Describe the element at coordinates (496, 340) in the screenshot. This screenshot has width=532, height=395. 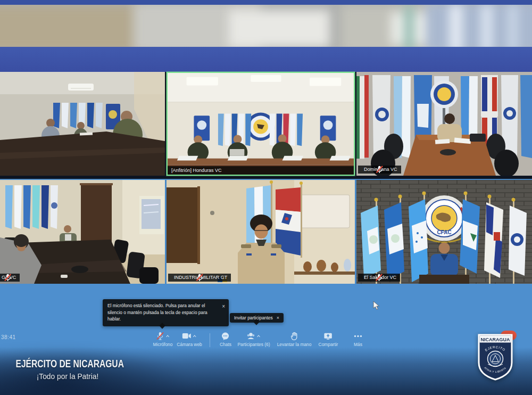
I see `shield-country-text: NICARAGUA` at that location.